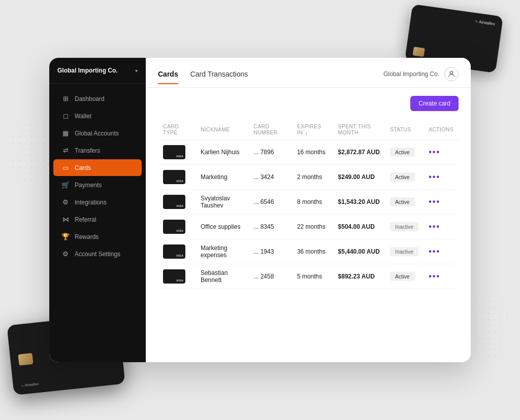  What do you see at coordinates (313, 152) in the screenshot?
I see `cell-expires-in: 16 months` at bounding box center [313, 152].